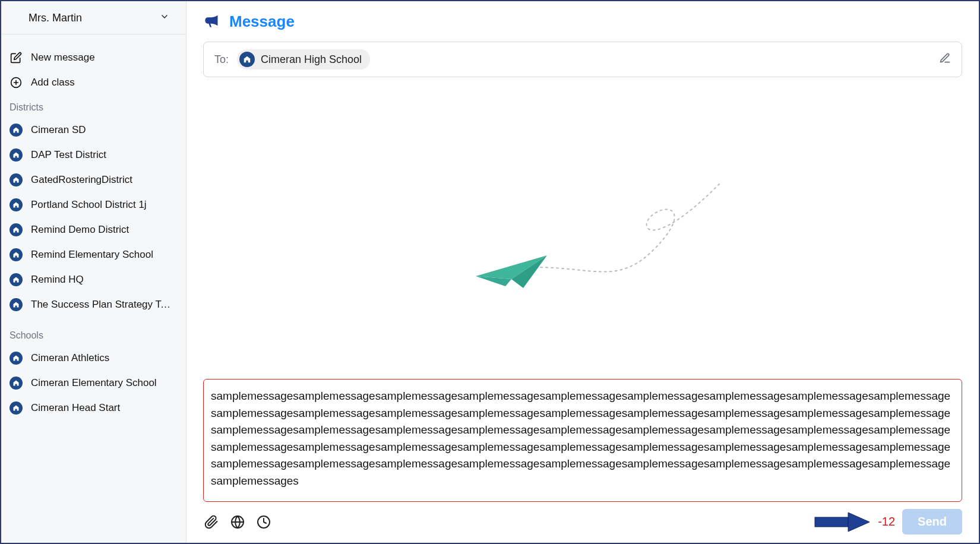  I want to click on plus-circle-icon, so click(16, 83).